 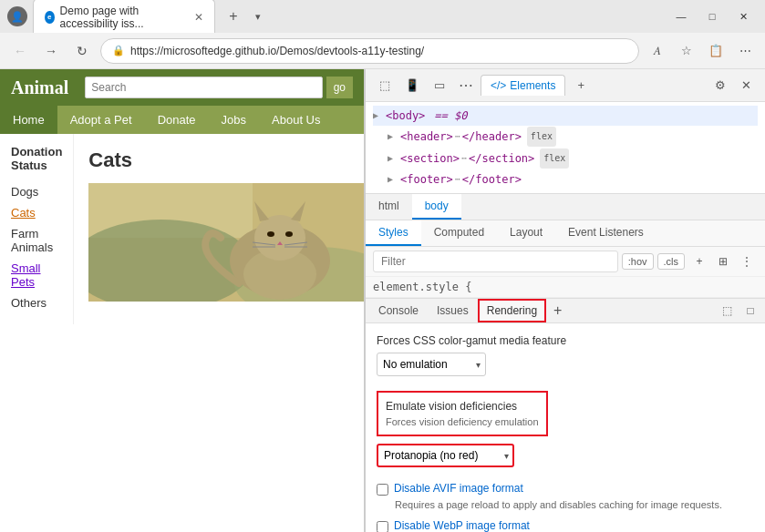 What do you see at coordinates (565, 526) in the screenshot?
I see `disable-webp-row: Disable WebP image format` at bounding box center [565, 526].